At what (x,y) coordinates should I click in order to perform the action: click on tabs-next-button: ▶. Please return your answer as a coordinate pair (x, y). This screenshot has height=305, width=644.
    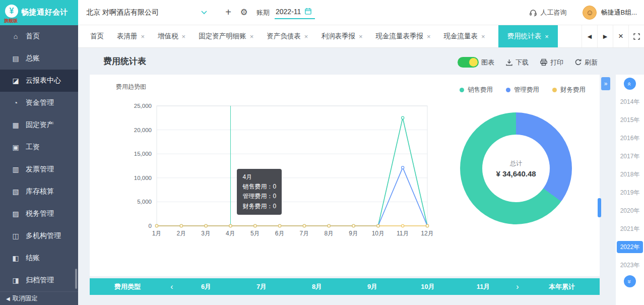
    Looking at the image, I should click on (605, 36).